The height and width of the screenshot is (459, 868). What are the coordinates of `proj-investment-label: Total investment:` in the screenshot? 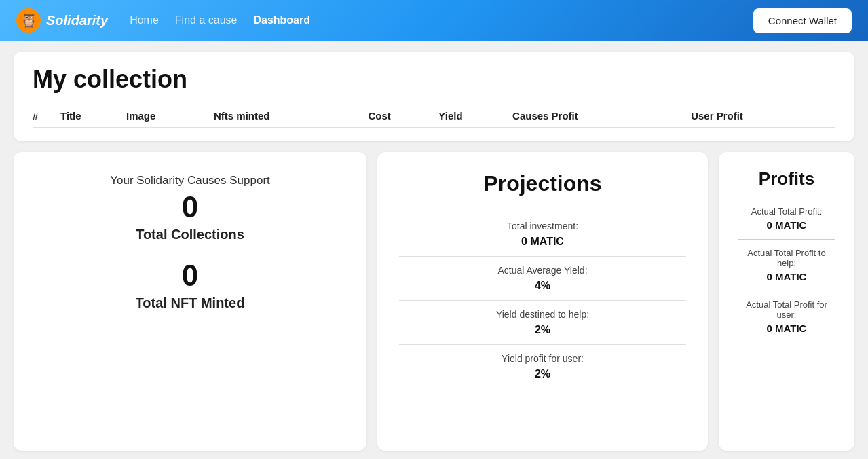 It's located at (543, 226).